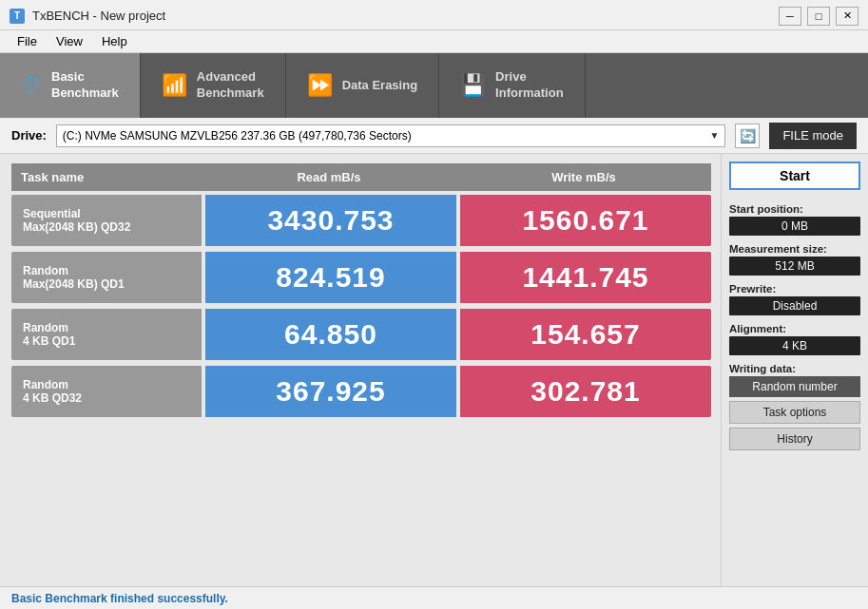 The image size is (868, 609). I want to click on status-text: Basic Benchmark finished successfully., so click(120, 599).